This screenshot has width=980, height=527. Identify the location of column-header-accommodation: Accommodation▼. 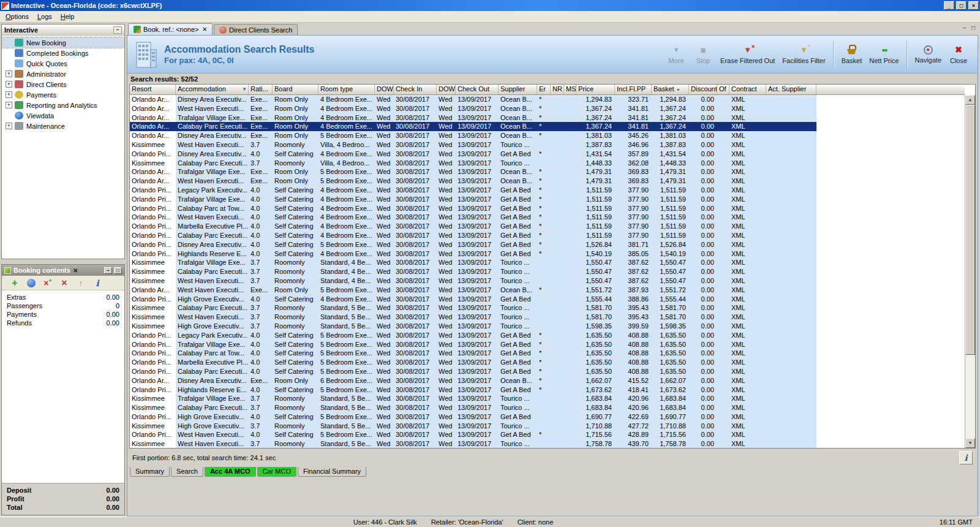
(212, 89).